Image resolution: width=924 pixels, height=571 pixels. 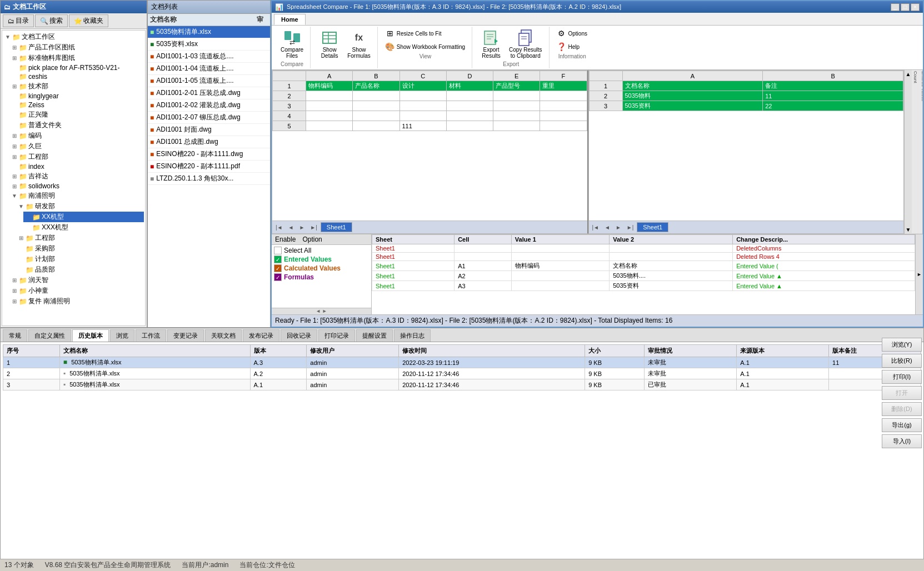 I want to click on tree-item-gongcheng: ⊞ 📁 工程部, so click(x=80, y=238).